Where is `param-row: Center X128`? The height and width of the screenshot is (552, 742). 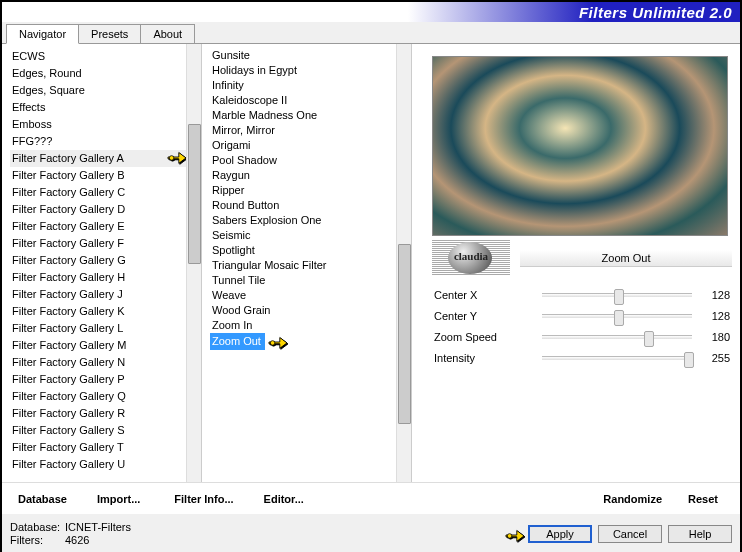 param-row: Center X128 is located at coordinates (582, 294).